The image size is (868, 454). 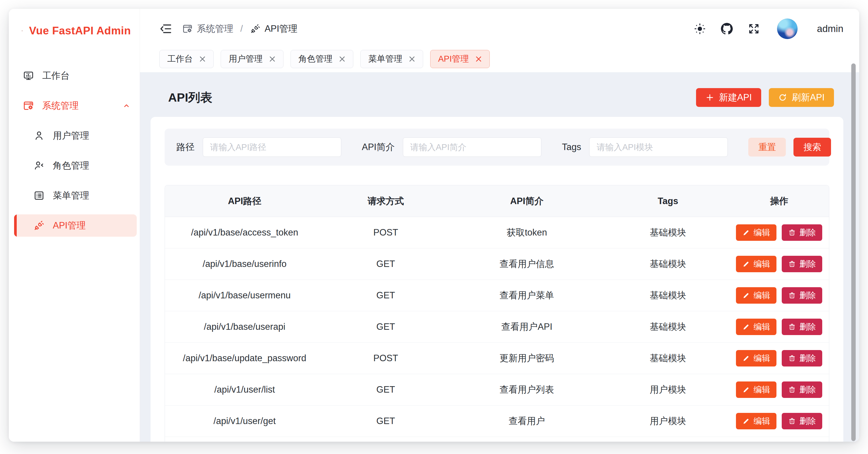 I want to click on new-api-button: 新建API, so click(x=728, y=97).